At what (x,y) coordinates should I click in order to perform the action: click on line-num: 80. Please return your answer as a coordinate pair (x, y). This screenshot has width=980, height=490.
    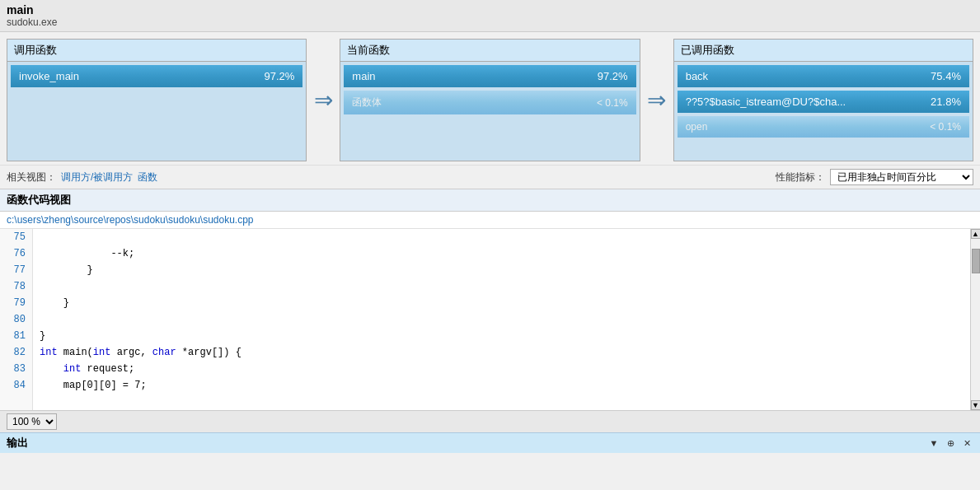
    Looking at the image, I should click on (16, 320).